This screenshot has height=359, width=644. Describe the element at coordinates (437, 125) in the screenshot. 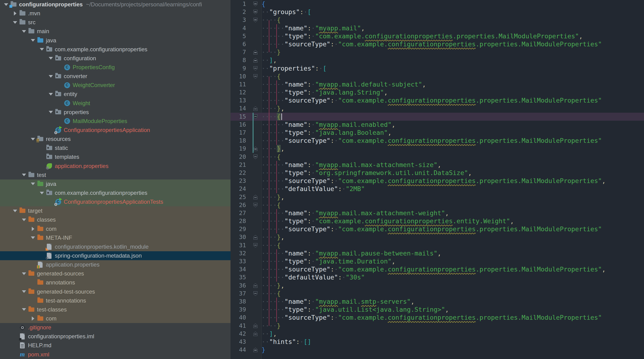

I see `code-line: 16······"name":·"myapp.mail.enabled",` at that location.